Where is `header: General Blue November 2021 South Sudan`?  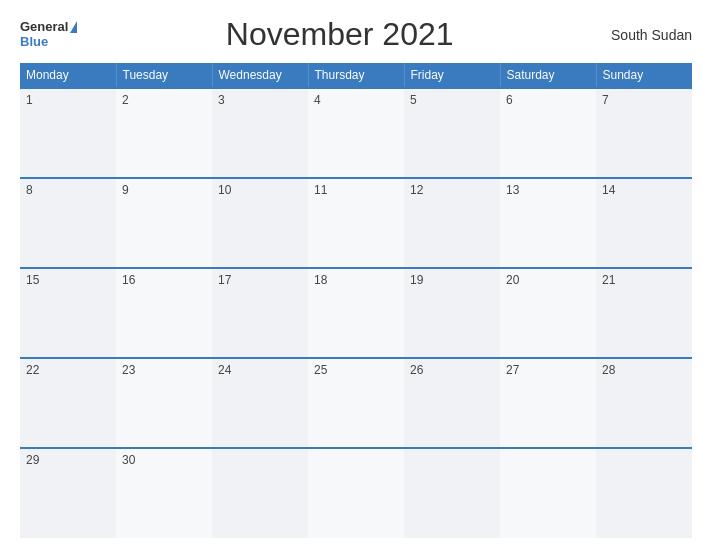 header: General Blue November 2021 South Sudan is located at coordinates (356, 34).